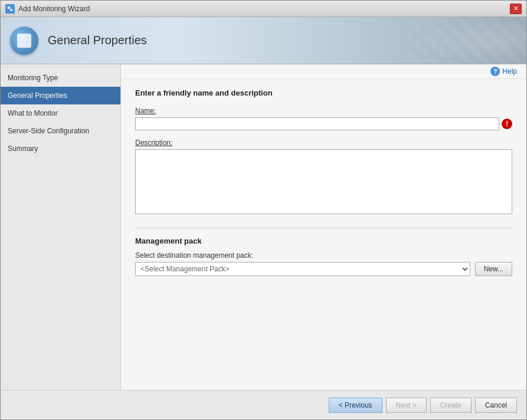  Describe the element at coordinates (323, 269) in the screenshot. I see `select-row: <Select Management Pack> New...` at that location.